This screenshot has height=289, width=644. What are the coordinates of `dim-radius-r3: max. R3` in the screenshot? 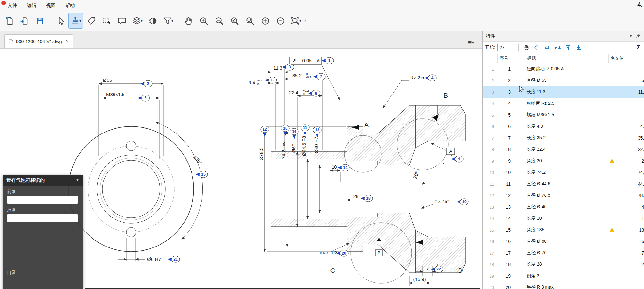 It's located at (329, 252).